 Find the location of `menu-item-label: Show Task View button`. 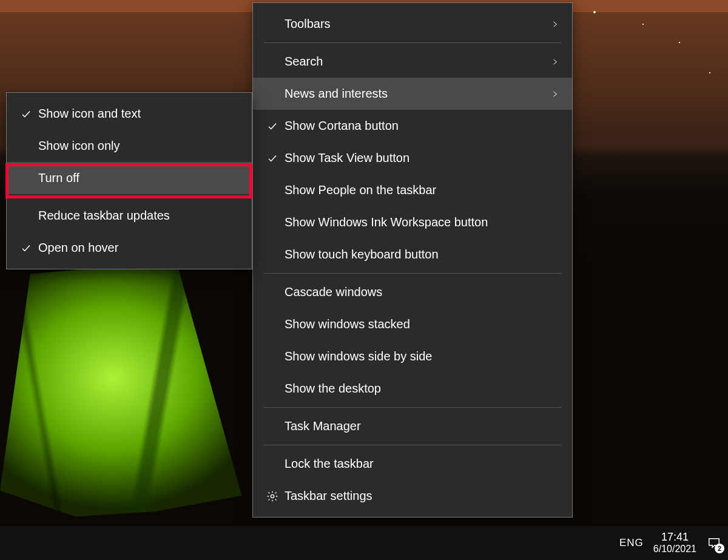

menu-item-label: Show Task View button is located at coordinates (420, 158).